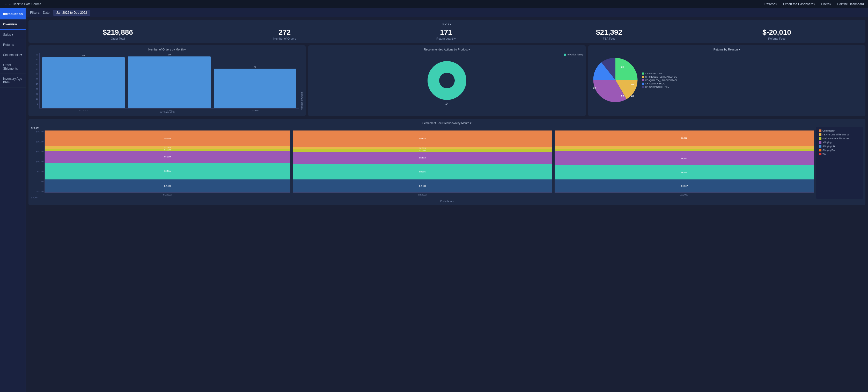 The height and width of the screenshot is (392, 868). I want to click on settlement-stacked-2: $8,136 $6,613 $1,190 $1,323 $8,818 $-7,4…, so click(422, 162).